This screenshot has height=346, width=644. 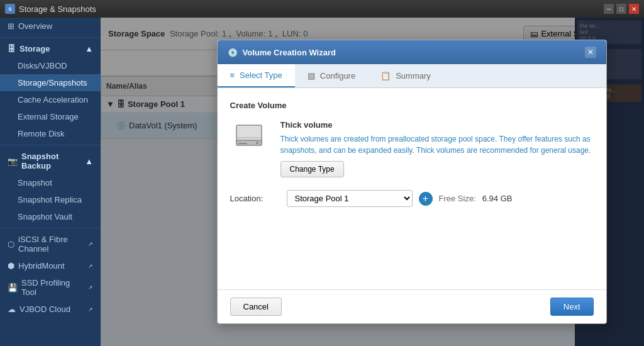 I want to click on dialog-close-button: ✕, so click(x=591, y=52).